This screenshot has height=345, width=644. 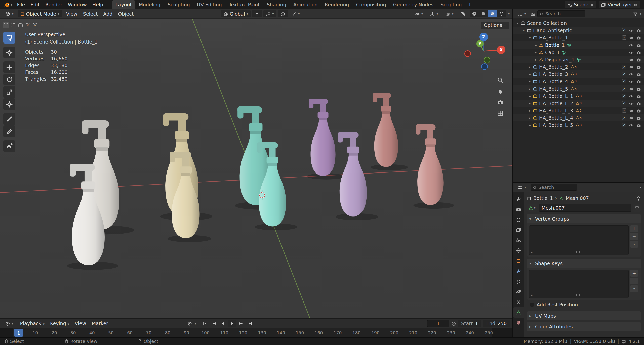 What do you see at coordinates (579, 240) in the screenshot?
I see `vertex-groups-list: ▸` at bounding box center [579, 240].